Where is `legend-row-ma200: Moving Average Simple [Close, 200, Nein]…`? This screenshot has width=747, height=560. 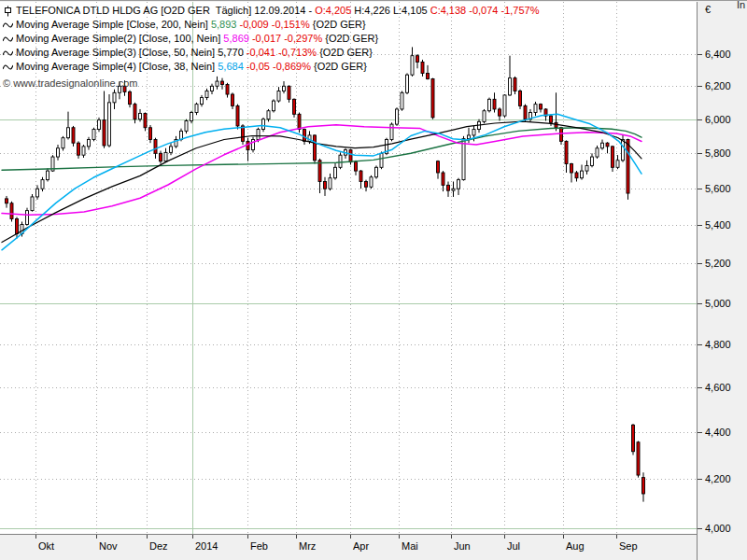
legend-row-ma200: Moving Average Simple [Close, 200, Nein]… is located at coordinates (271, 24).